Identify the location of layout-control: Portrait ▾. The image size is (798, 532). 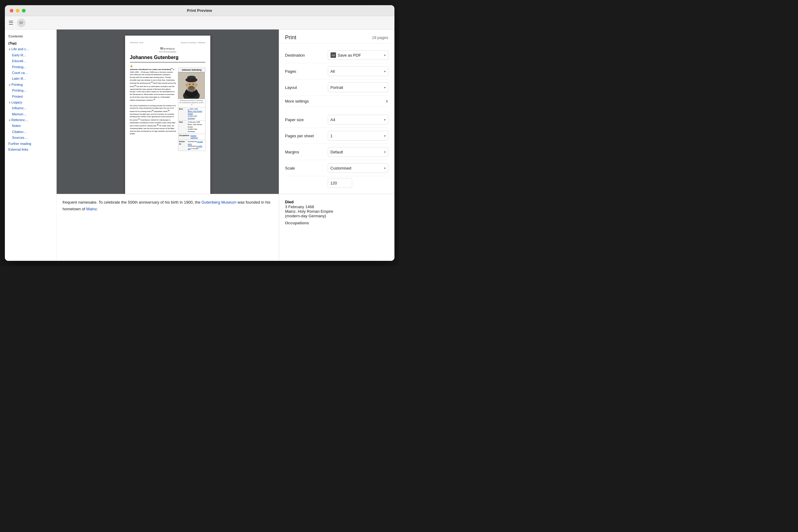
(358, 88).